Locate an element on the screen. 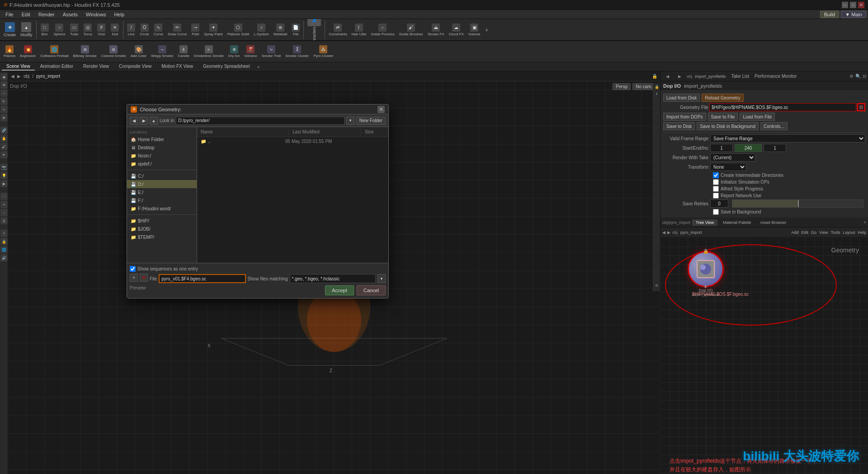 The height and width of the screenshot is (474, 868). accept-button: Accept is located at coordinates (340, 290).